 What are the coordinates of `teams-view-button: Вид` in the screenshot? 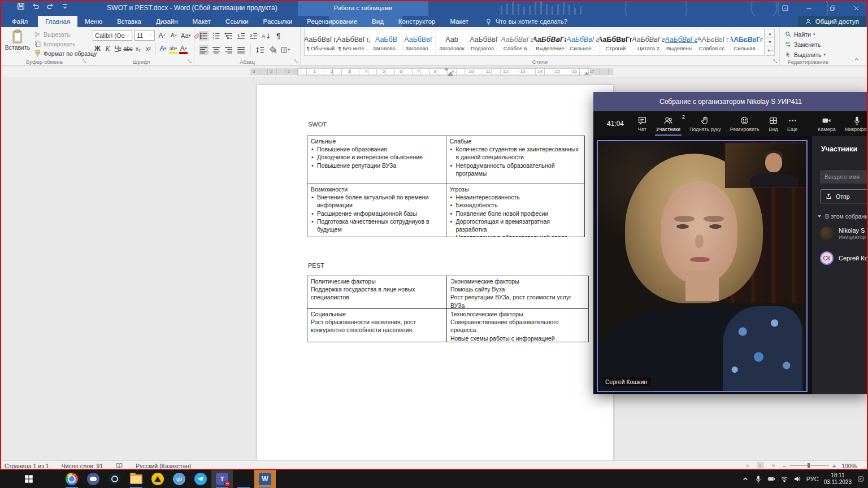 It's located at (773, 124).